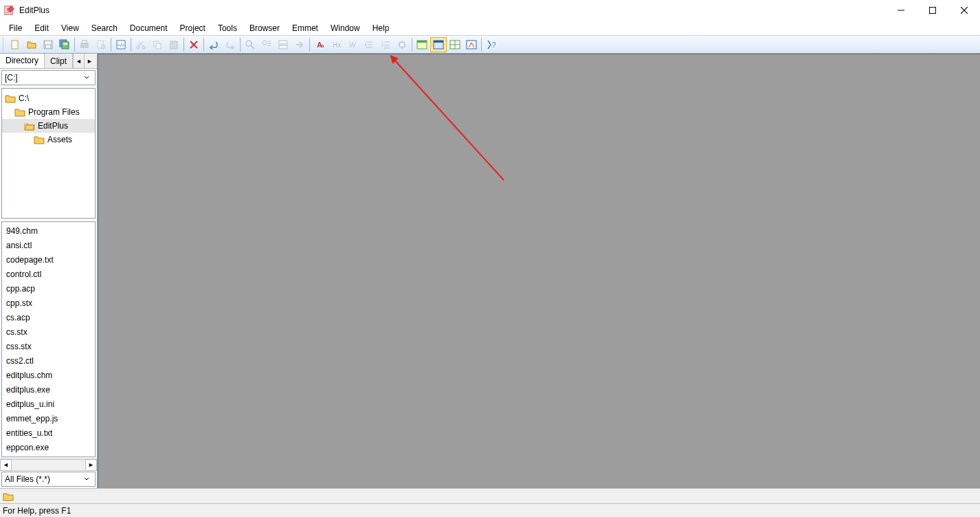 This screenshot has width=980, height=517. What do you see at coordinates (141, 45) in the screenshot?
I see `cut-icon` at bounding box center [141, 45].